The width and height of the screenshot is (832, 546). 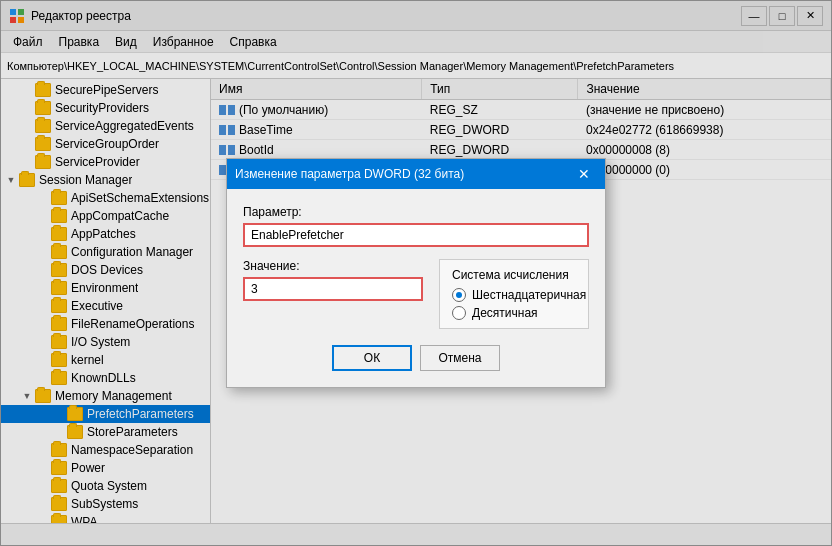 I want to click on modal-title-bar: Изменение параметра DWORD (32 бита) ✕, so click(x=416, y=174).